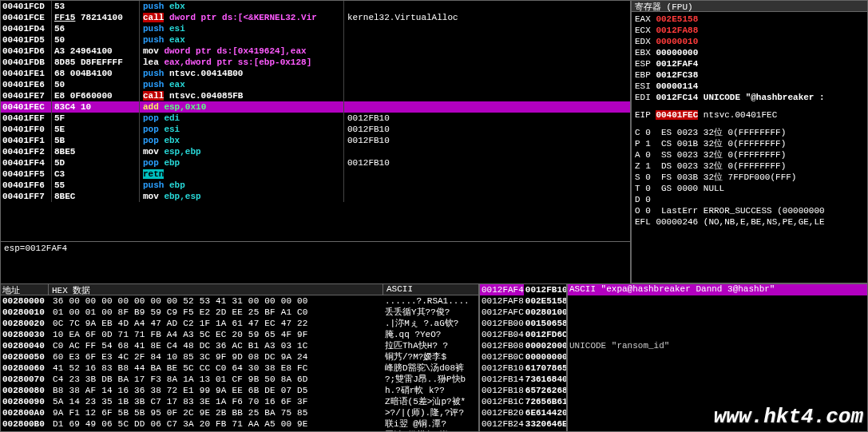 The width and height of the screenshot is (868, 432). Describe the element at coordinates (26, 73) in the screenshot. I see `disasm-address: 00401FE1` at that location.